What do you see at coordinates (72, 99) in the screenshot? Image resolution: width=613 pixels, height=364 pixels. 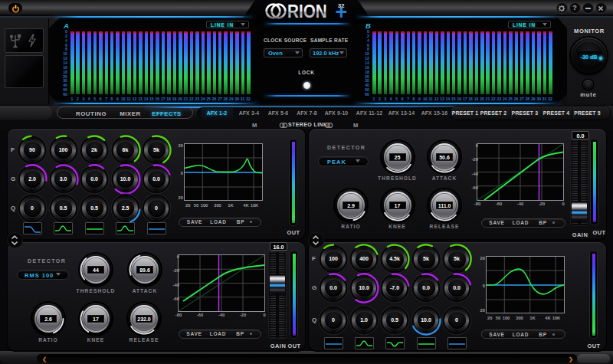 I see `svg-text: 1` at bounding box center [72, 99].